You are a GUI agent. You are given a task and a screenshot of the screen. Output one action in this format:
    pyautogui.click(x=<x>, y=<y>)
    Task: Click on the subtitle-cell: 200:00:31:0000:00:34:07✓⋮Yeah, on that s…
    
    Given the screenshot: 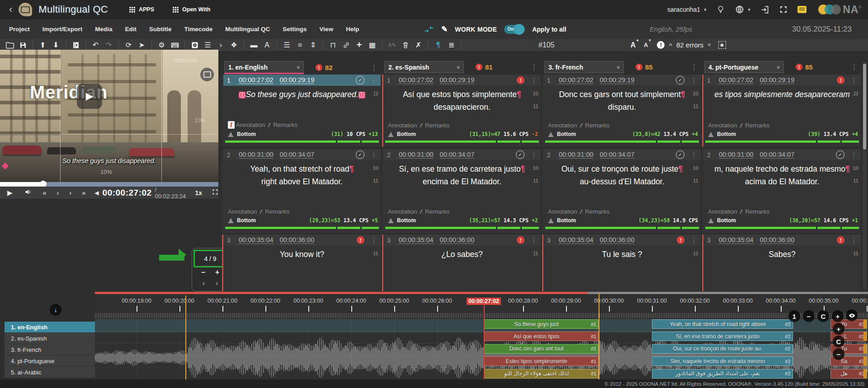 What is the action you would take?
    pyautogui.click(x=301, y=191)
    